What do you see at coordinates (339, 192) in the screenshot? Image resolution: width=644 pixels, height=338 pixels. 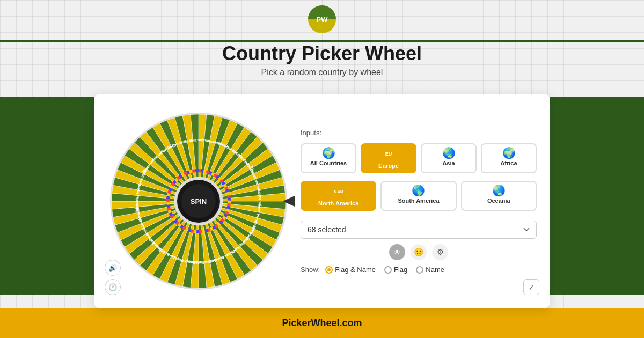 I see `svg-text: N.AM` at bounding box center [339, 192].